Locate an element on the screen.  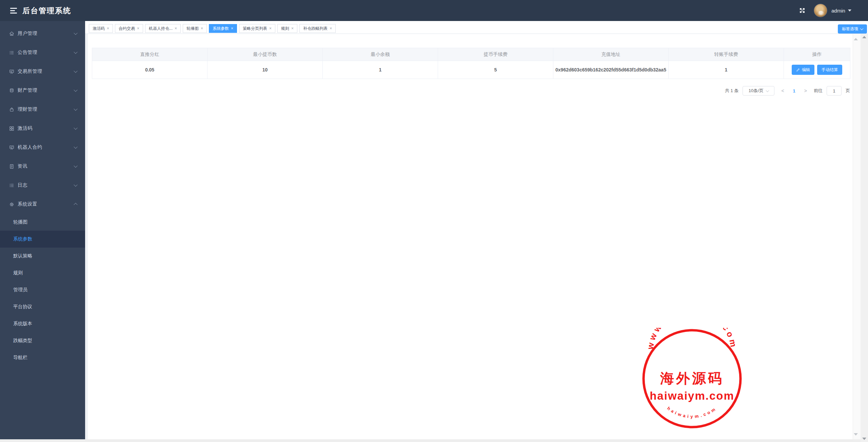
tag-options-button: 标签选项 is located at coordinates (852, 29).